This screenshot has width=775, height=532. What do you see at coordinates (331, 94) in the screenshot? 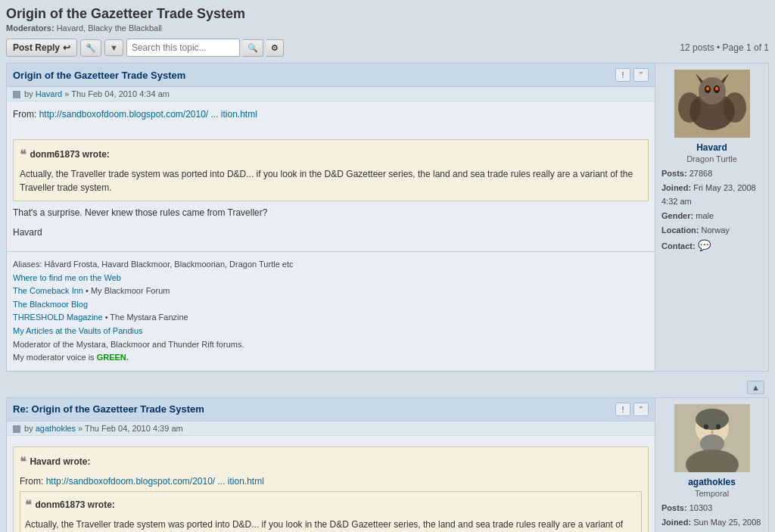
I see `post-1-meta: by Havard » Thu Feb 04, 2010 4:34 am` at bounding box center [331, 94].